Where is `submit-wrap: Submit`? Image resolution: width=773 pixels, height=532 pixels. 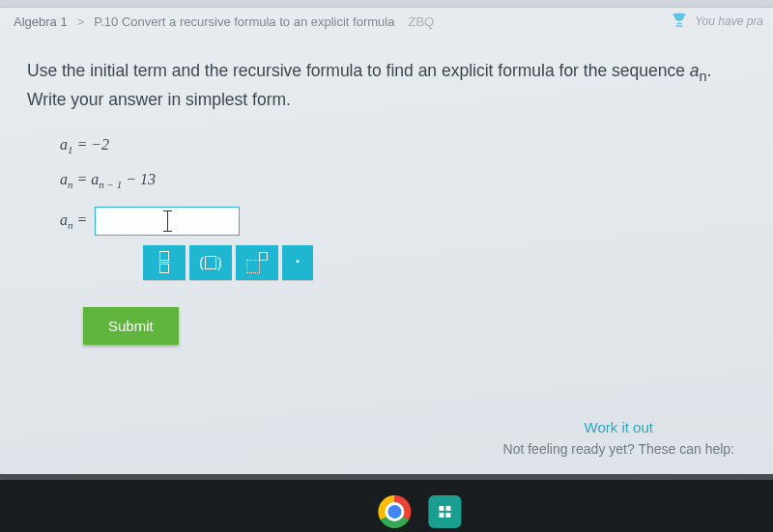 submit-wrap: Submit is located at coordinates (428, 326).